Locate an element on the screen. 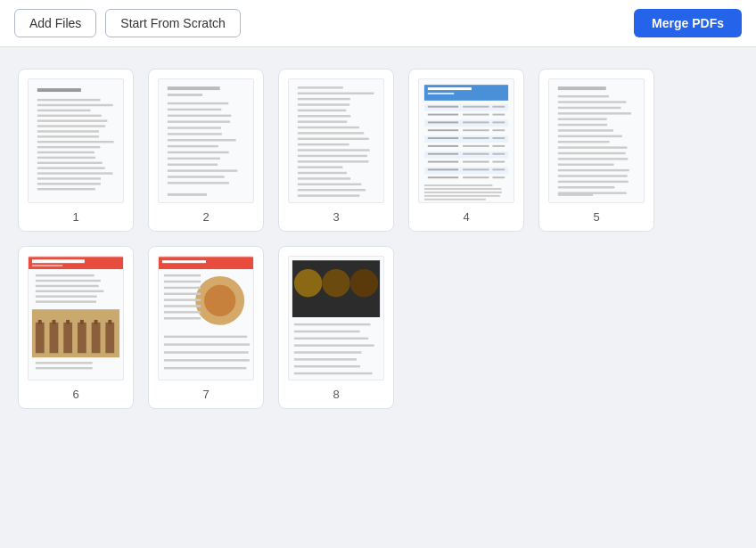 Image resolution: width=756 pixels, height=548 pixels. page-card: 6 is located at coordinates (76, 328).